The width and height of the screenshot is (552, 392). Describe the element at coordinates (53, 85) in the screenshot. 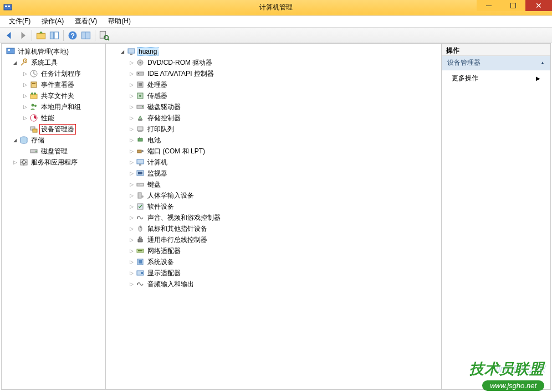

I see `tree-event-viewer: 事件查看器` at that location.